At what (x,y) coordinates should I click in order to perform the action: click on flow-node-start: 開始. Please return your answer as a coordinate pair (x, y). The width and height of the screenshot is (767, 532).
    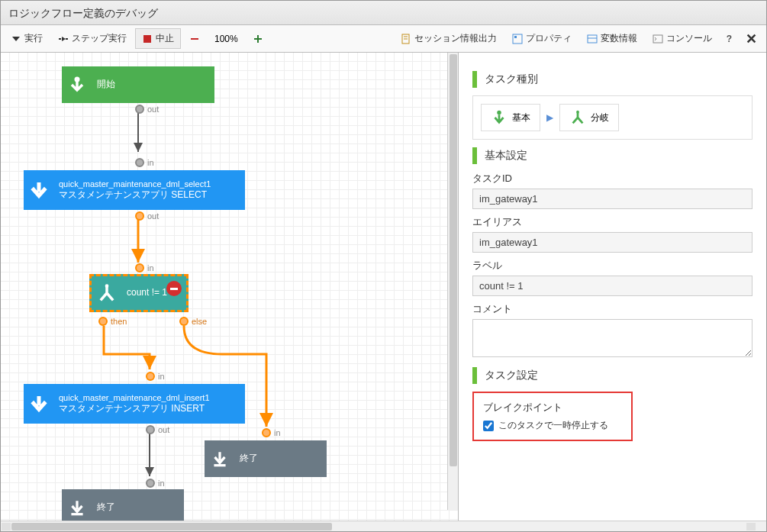
    Looking at the image, I should click on (138, 85).